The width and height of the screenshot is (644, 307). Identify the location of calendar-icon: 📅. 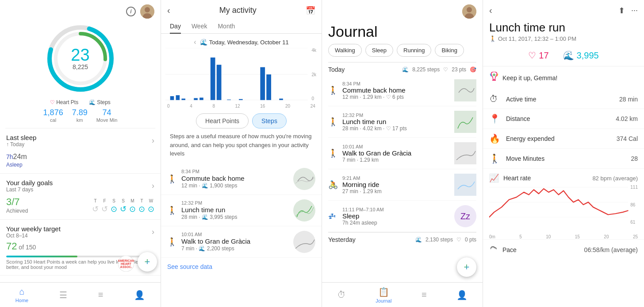
(310, 11).